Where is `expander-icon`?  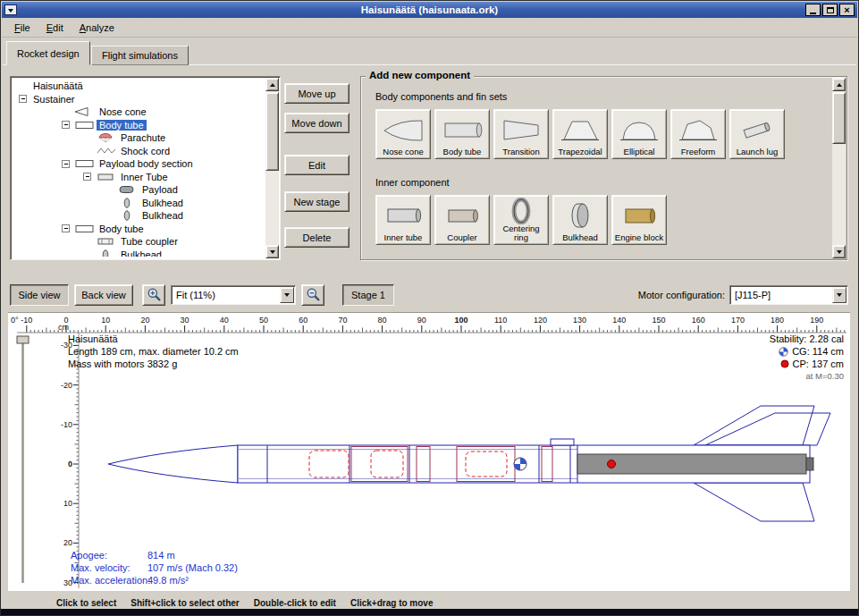
expander-icon is located at coordinates (68, 125).